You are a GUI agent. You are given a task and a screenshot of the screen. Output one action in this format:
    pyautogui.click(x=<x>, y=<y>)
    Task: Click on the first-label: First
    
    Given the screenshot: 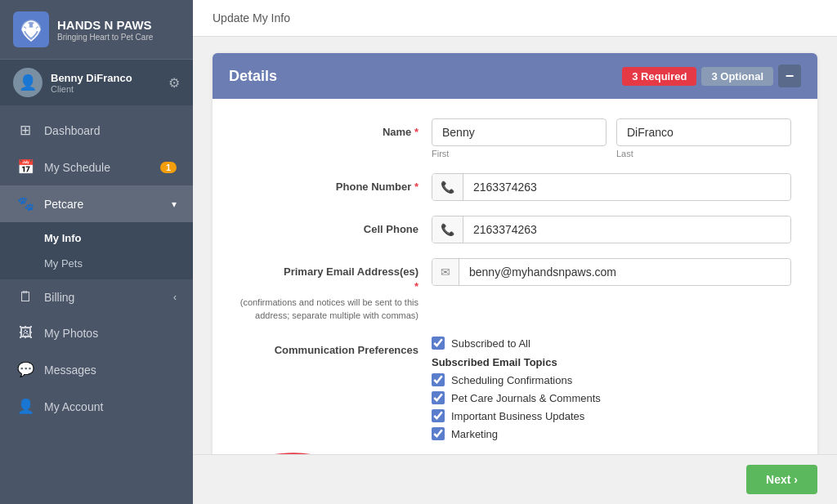 What is the action you would take?
    pyautogui.click(x=519, y=154)
    